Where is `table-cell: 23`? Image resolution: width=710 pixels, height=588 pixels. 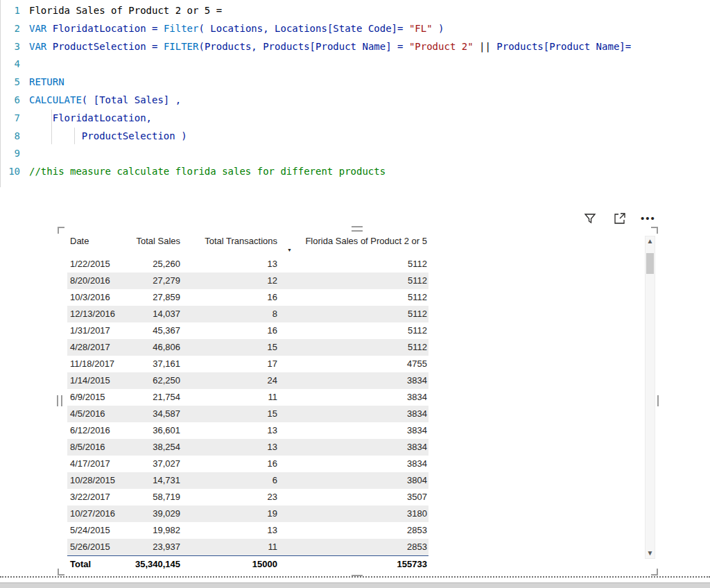 table-cell: 23 is located at coordinates (230, 497).